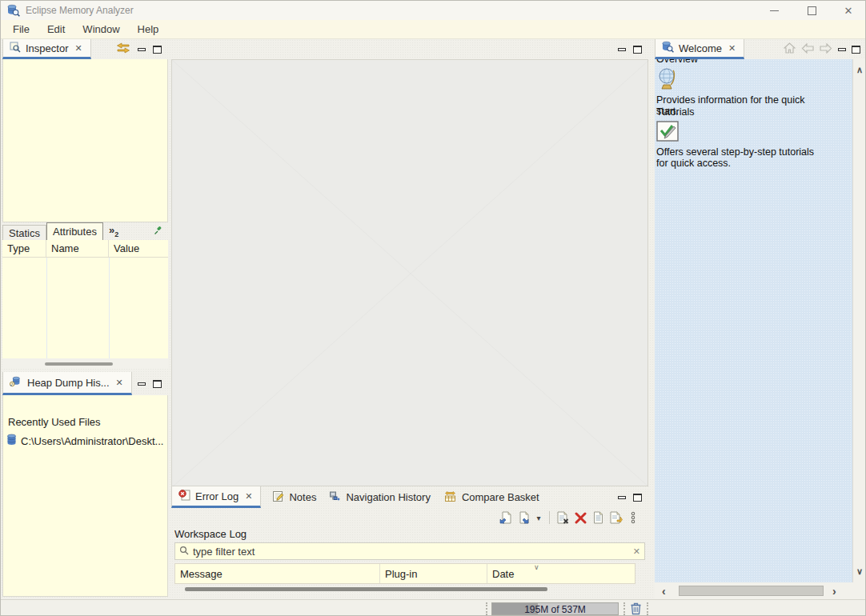 This screenshot has width=866, height=616. Describe the element at coordinates (217, 496) in the screenshot. I see `tab-error-log-label: Error Log` at that location.